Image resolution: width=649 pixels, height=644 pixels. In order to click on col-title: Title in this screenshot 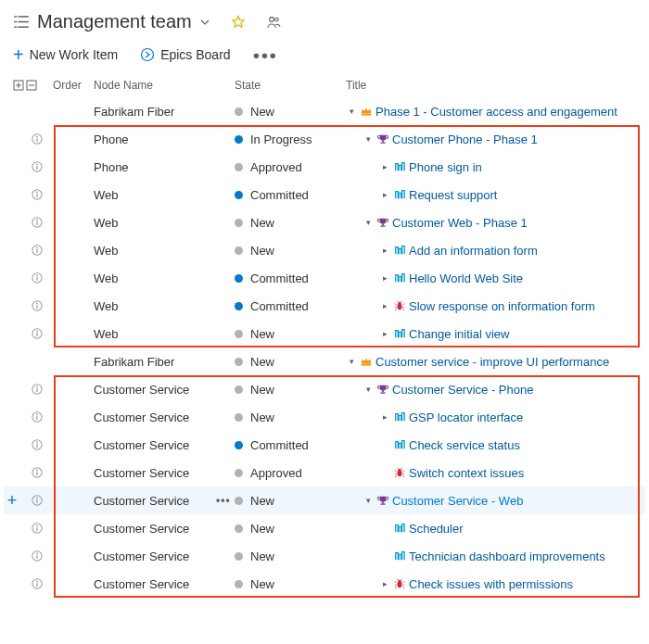, I will do `click(495, 85)`.